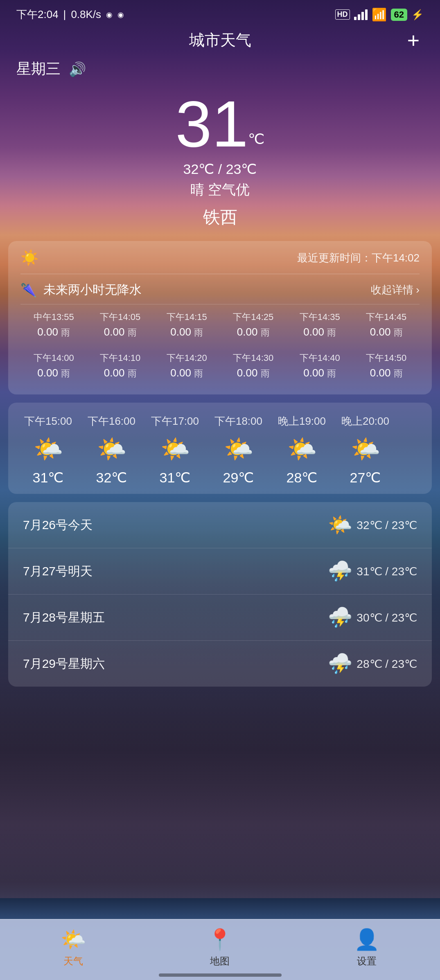  I want to click on hourly-temp: 29℃, so click(238, 478).